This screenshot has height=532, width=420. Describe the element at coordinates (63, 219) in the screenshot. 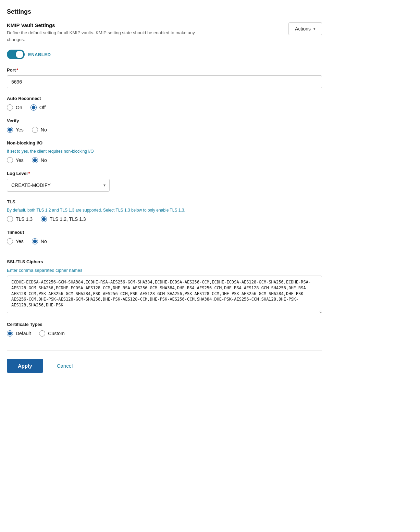

I see `tls-1-2-1-3: TLS 1.2, TLS 1.3` at that location.